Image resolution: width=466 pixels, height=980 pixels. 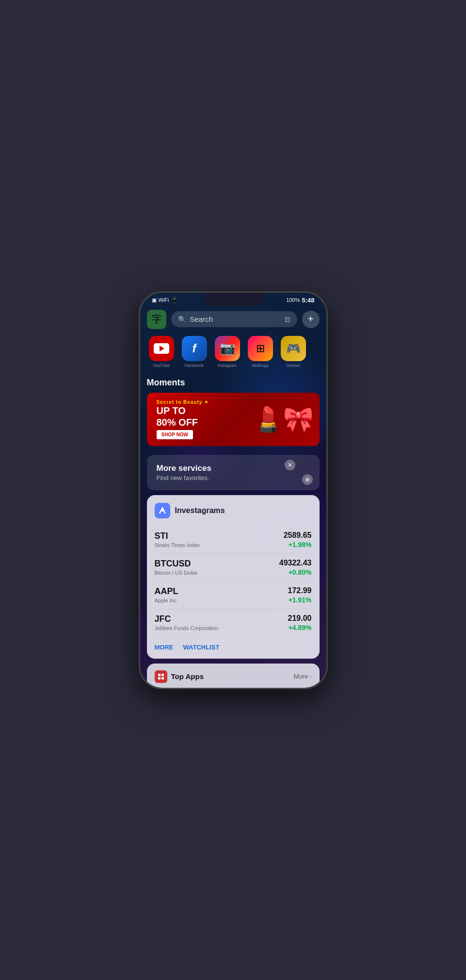 I want to click on facebook-f-letter: f, so click(x=194, y=349).